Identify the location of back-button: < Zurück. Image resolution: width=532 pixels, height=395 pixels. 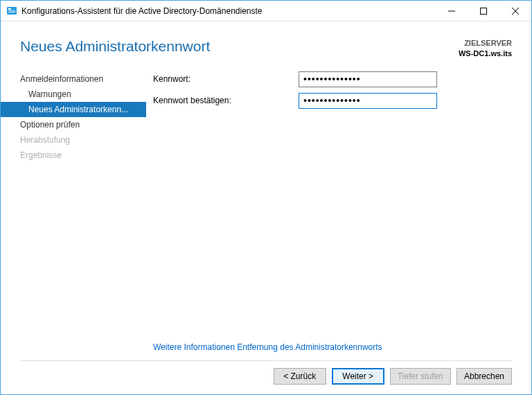
(300, 376).